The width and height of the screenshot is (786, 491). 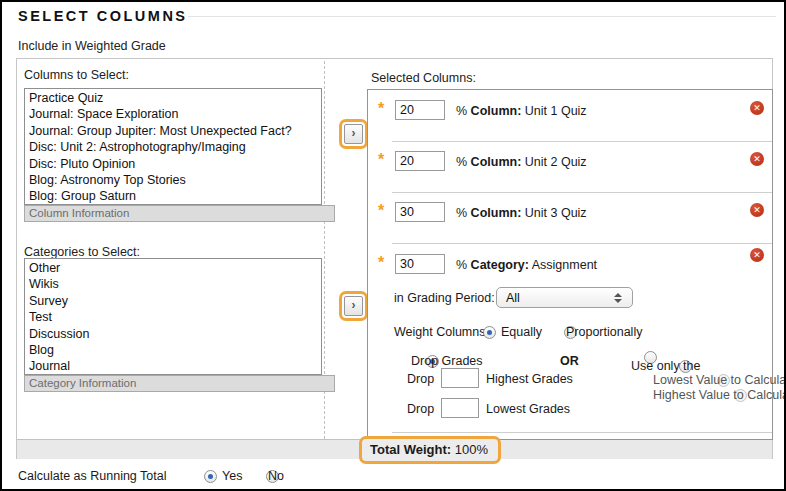 What do you see at coordinates (522, 111) in the screenshot?
I see `row-label: % Column: Unit 1 Quiz` at bounding box center [522, 111].